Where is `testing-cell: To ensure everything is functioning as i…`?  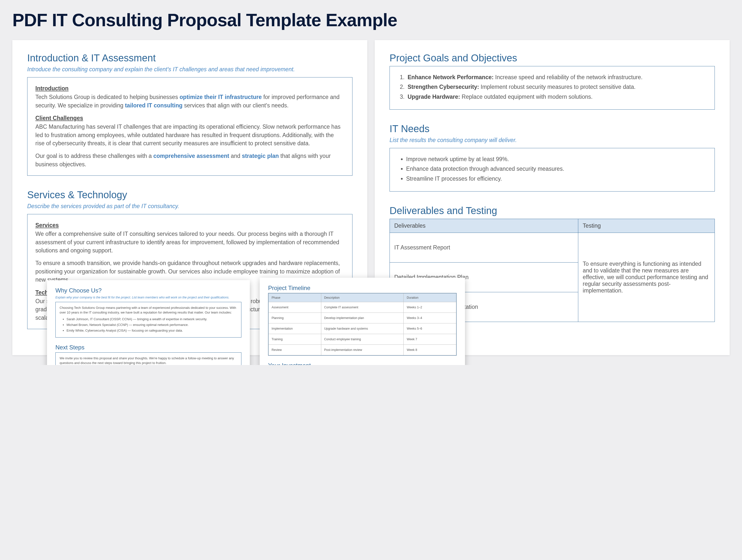 testing-cell: To ensure everything is functioning as i… is located at coordinates (647, 277).